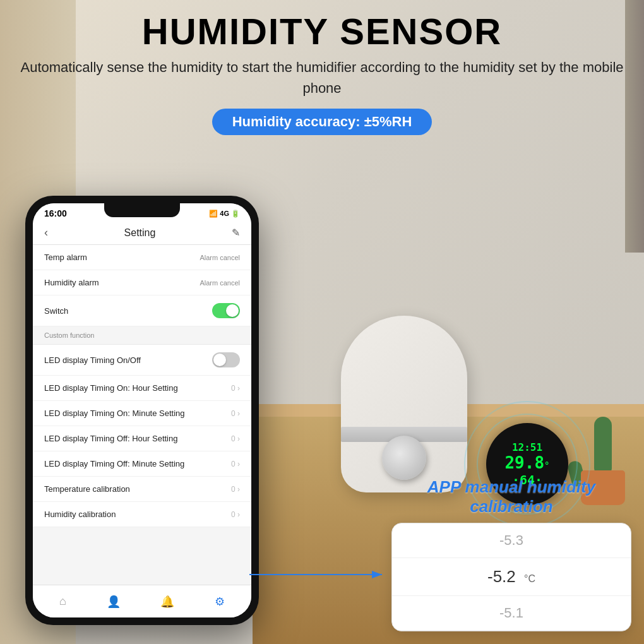 The width and height of the screenshot is (644, 644). What do you see at coordinates (236, 515) in the screenshot?
I see `humidity-calibration-arrow: 0 ›` at bounding box center [236, 515].